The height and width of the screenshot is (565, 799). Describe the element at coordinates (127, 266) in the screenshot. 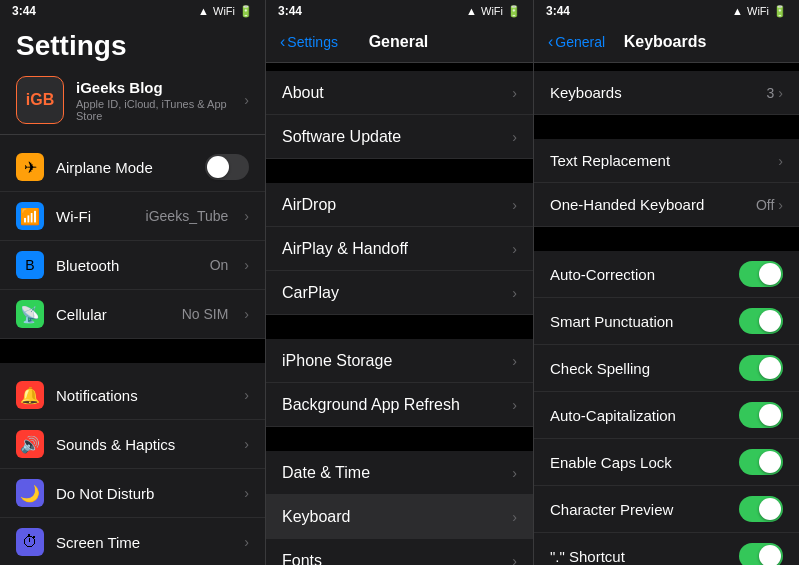

I see `bluetooth-label: Bluetooth` at that location.